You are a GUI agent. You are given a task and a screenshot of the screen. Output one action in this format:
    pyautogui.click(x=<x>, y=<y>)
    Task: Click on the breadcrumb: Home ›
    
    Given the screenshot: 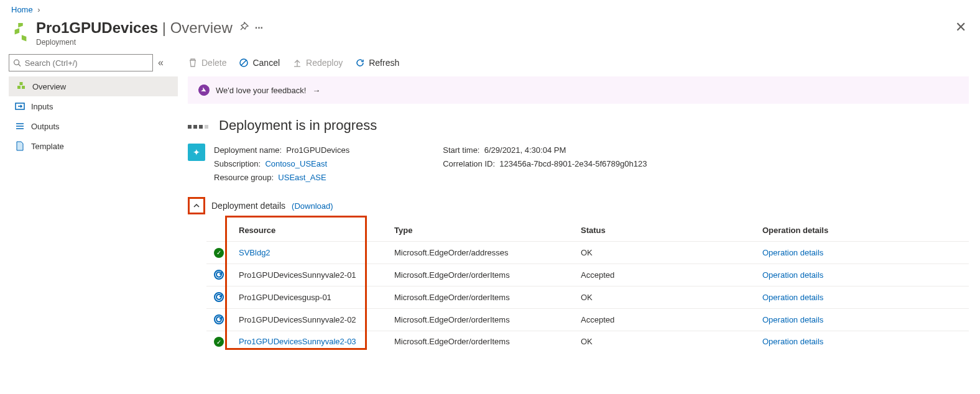 What is the action you would take?
    pyautogui.click(x=490, y=7)
    